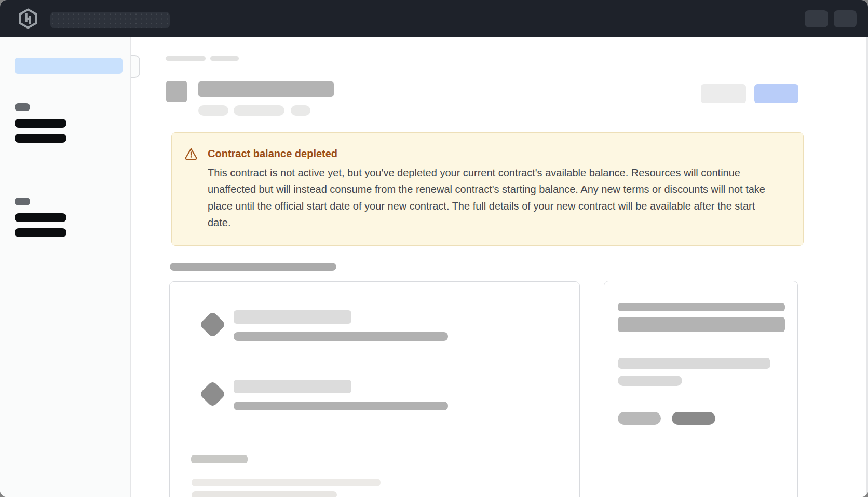 The height and width of the screenshot is (497, 868). What do you see at coordinates (177, 91) in the screenshot?
I see `page-icon-placeholder` at bounding box center [177, 91].